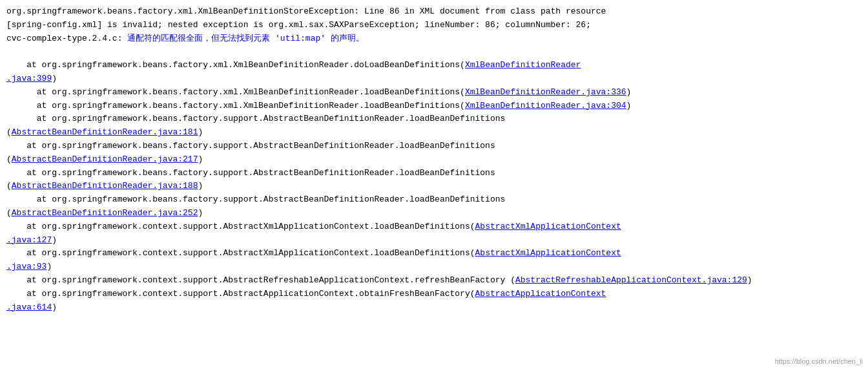 The height and width of the screenshot is (369, 868). I want to click on stack-frame-5: at org.springframework.beans.factory.sup…, so click(434, 153).